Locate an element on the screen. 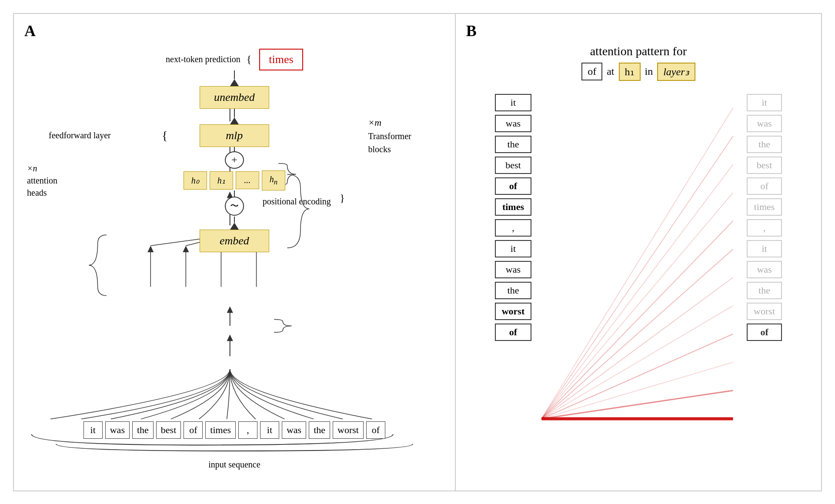  feedforward-row: feedforward layer { mlp ×m Transformerbl… is located at coordinates (234, 136).